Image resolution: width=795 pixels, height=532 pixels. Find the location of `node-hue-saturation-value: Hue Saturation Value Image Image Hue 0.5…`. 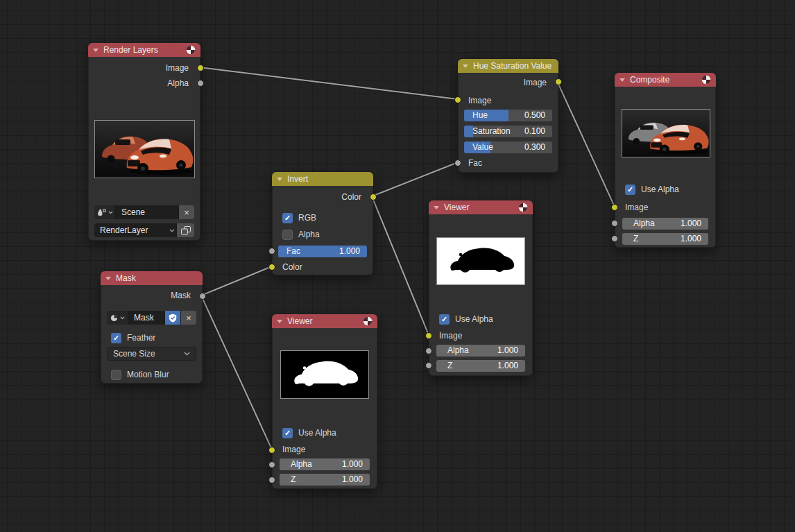

node-hue-saturation-value: Hue Saturation Value Image Image Hue 0.5… is located at coordinates (508, 116).